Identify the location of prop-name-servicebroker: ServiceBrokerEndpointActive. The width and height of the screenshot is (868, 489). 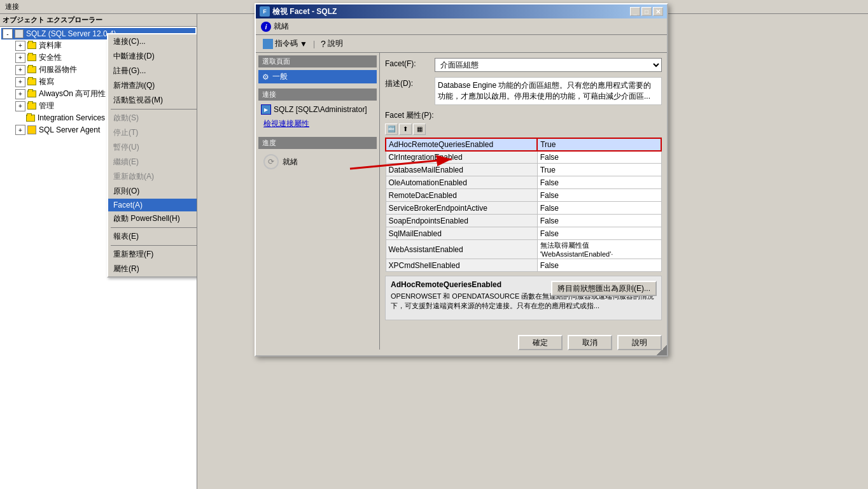
(461, 208).